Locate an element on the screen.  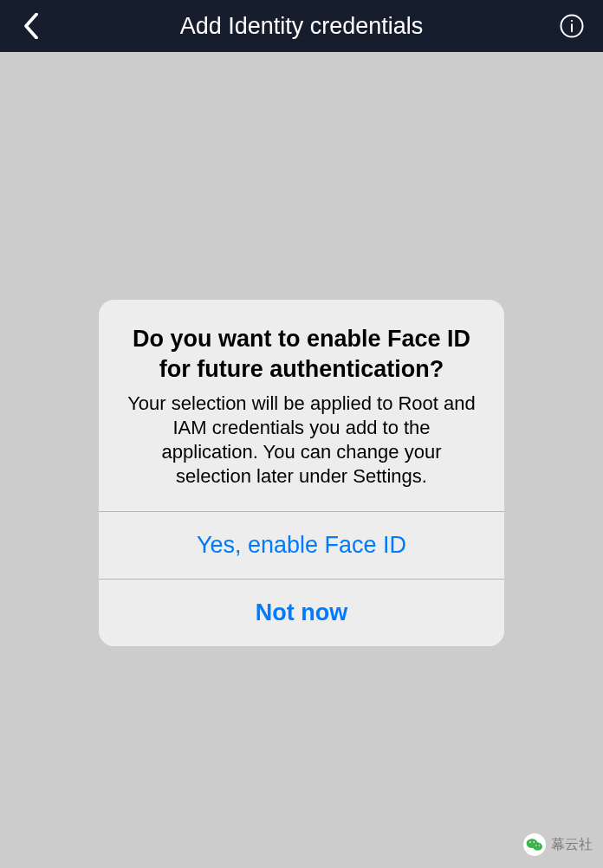
alert-message: Your selection will be applied to Root a… is located at coordinates (302, 440).